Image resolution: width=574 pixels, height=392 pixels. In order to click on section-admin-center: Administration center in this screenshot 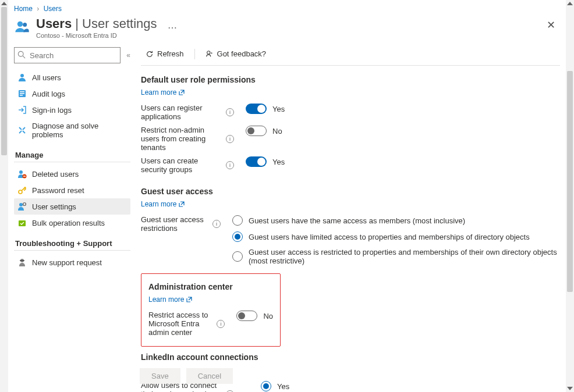, I will do `click(211, 287)`.